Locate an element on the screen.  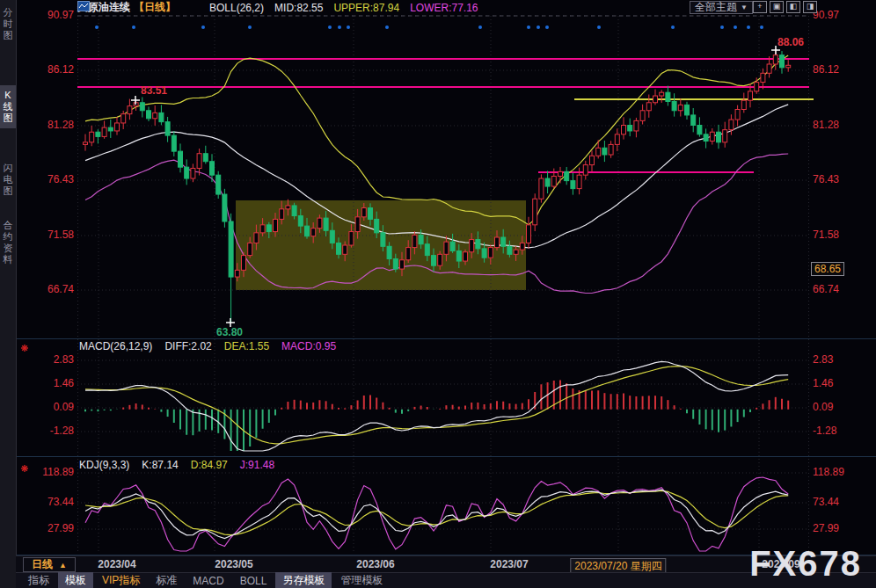
price-annotation: 63.80 is located at coordinates (230, 332).